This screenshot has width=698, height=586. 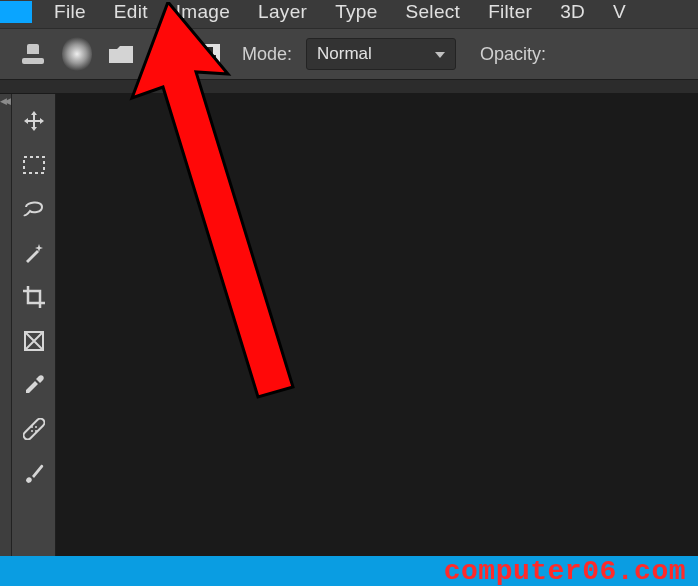 What do you see at coordinates (209, 54) in the screenshot?
I see `clone-stamp-panel-icon` at bounding box center [209, 54].